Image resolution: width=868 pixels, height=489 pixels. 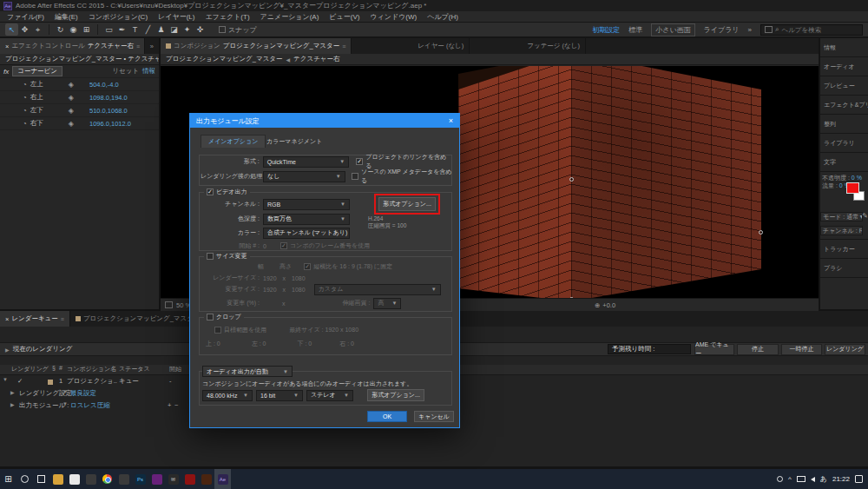 What do you see at coordinates (387, 417) in the screenshot?
I see `ok-button: OK` at bounding box center [387, 417].